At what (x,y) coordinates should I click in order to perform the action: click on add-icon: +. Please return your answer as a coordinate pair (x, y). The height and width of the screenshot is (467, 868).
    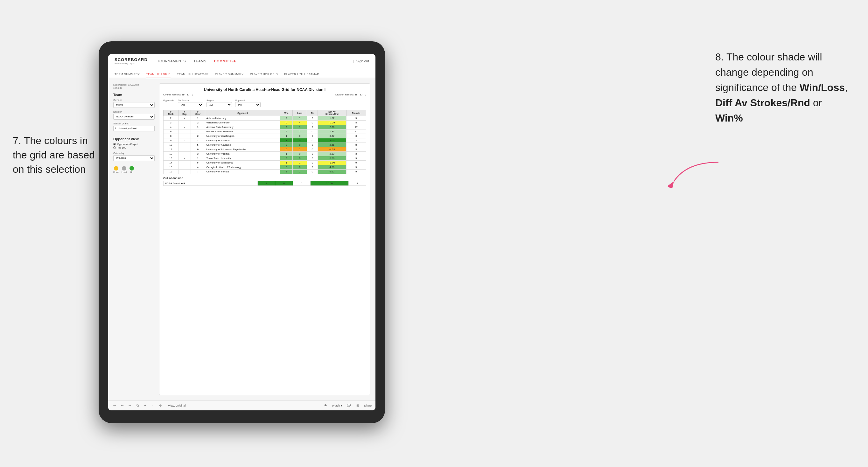
    Looking at the image, I should click on (145, 406).